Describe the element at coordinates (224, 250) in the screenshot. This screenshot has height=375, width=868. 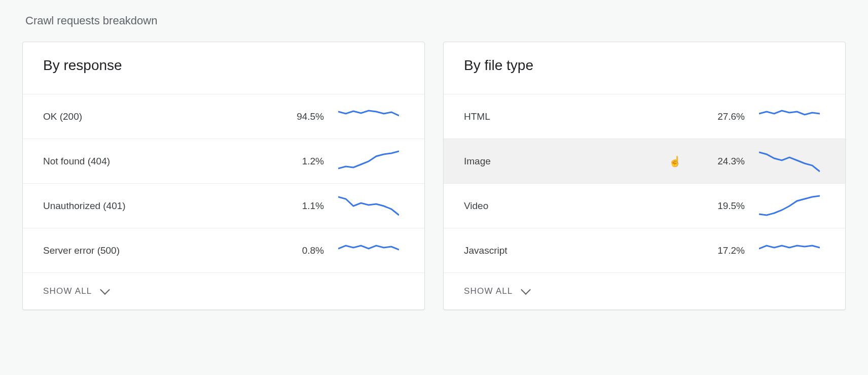
I see `row-server-error-500: Server error (500) 0.8%` at that location.